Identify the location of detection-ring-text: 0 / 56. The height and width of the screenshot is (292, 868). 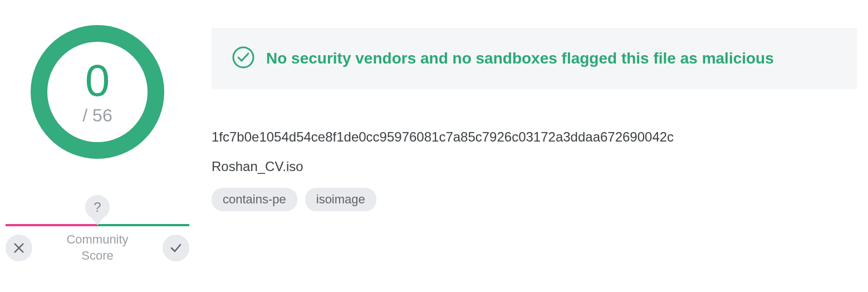
(97, 93).